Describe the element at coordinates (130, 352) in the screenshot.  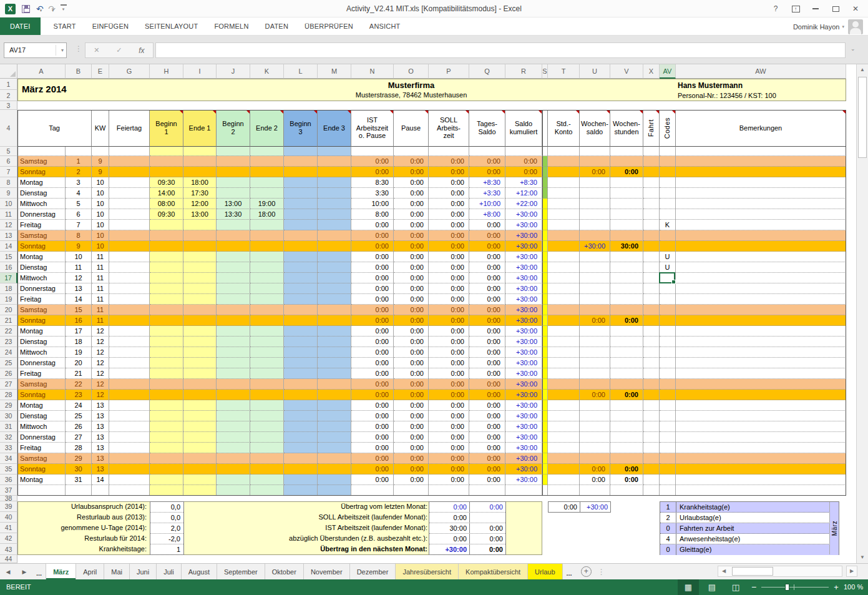
I see `day-cell-G24` at that location.